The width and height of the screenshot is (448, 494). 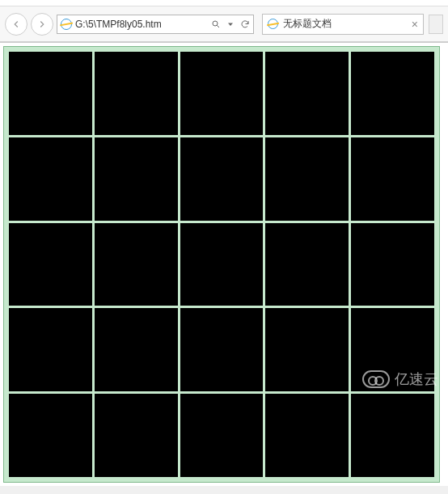 What do you see at coordinates (344, 24) in the screenshot?
I see `tab-title: 无标题文档` at bounding box center [344, 24].